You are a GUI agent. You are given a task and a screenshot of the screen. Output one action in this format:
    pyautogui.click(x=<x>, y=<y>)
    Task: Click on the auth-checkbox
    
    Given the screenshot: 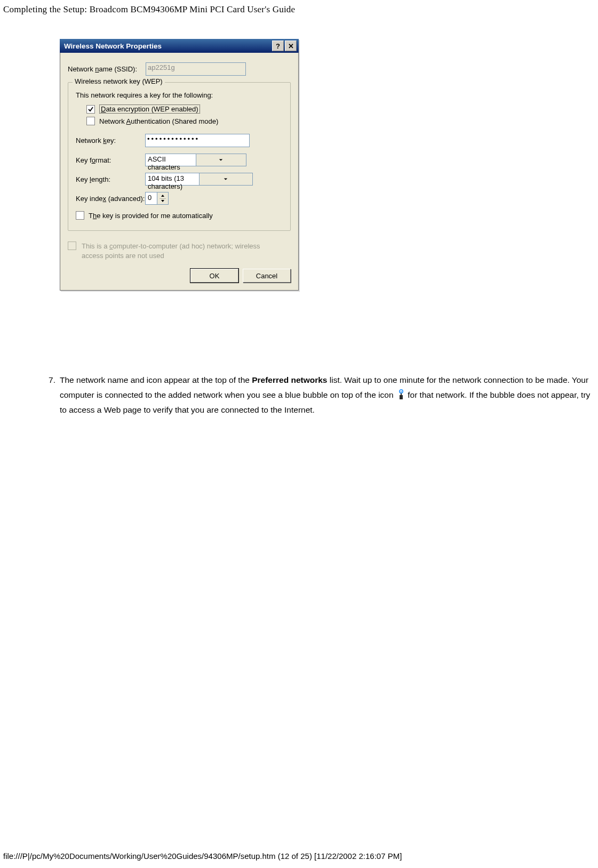 What is the action you would take?
    pyautogui.click(x=91, y=121)
    